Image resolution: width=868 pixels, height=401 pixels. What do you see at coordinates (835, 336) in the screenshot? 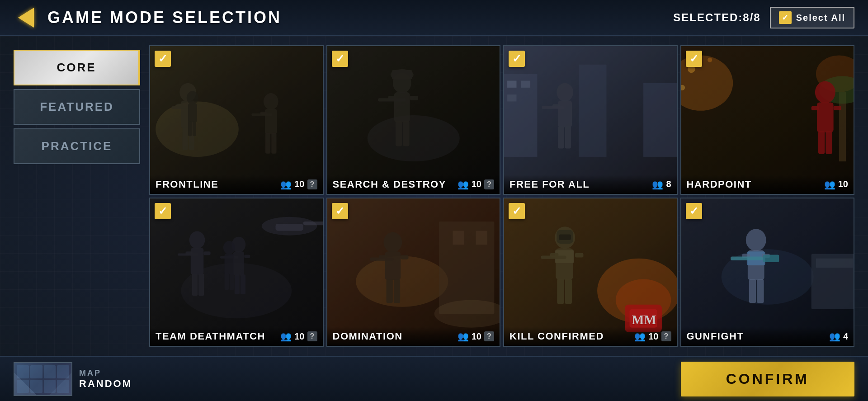
I see `people-icon-gf: 👥` at bounding box center [835, 336].